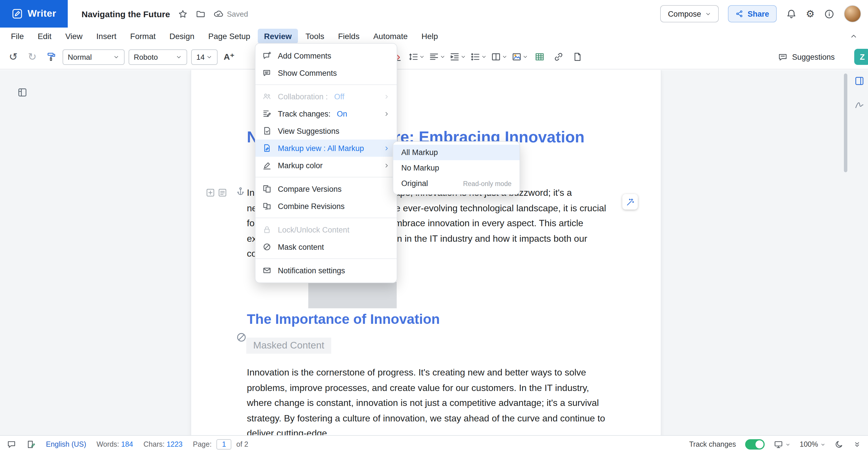  Describe the element at coordinates (278, 36) in the screenshot. I see `menu-review: Review` at that location.